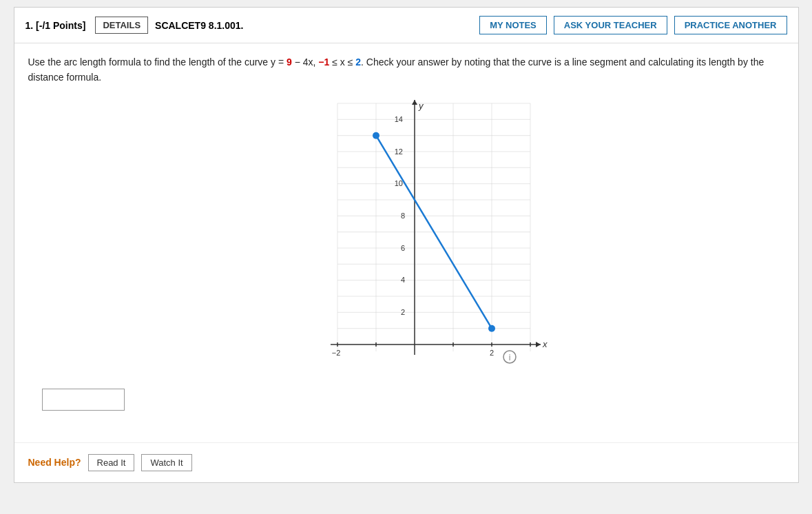 The height and width of the screenshot is (514, 812). I want to click on problem-text-part2: − 4x,, so click(306, 62).